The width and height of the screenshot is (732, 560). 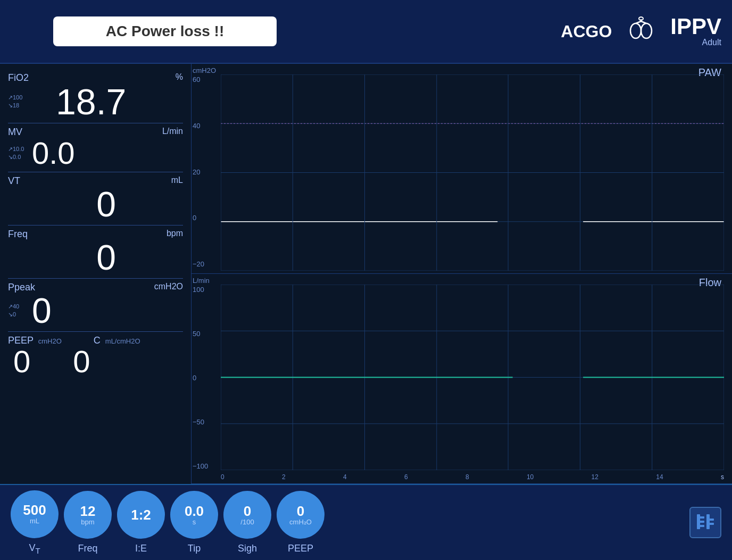 I want to click on tip-btn-unit: s, so click(x=195, y=522).